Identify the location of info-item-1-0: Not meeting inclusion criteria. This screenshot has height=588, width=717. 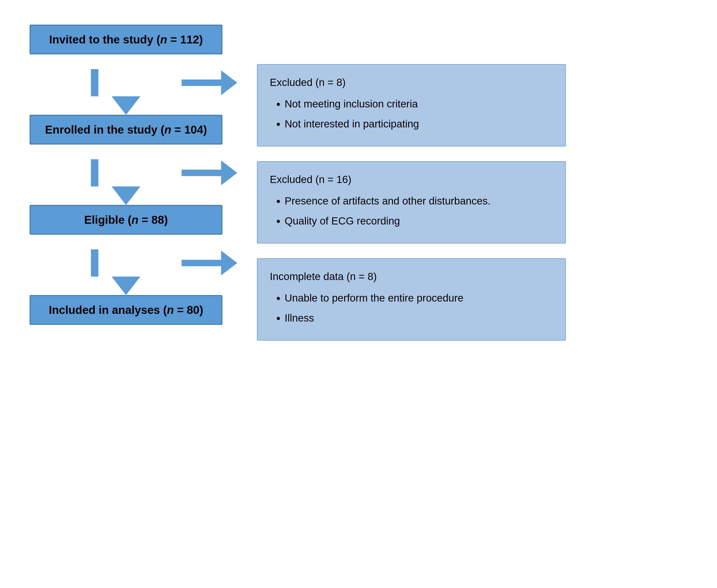
(419, 104).